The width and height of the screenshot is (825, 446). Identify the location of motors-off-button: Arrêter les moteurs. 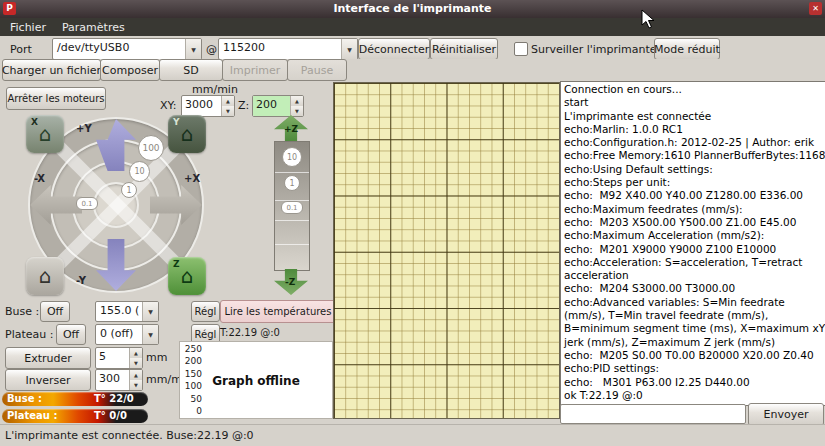
(56, 98).